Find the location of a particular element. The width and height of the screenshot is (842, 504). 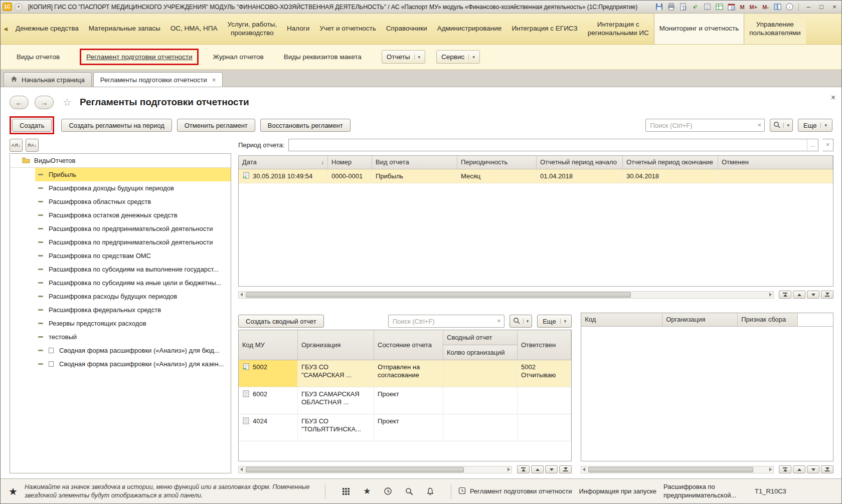

submenu-item-regulation: Регламент подготовки отчетности is located at coordinates (139, 57).